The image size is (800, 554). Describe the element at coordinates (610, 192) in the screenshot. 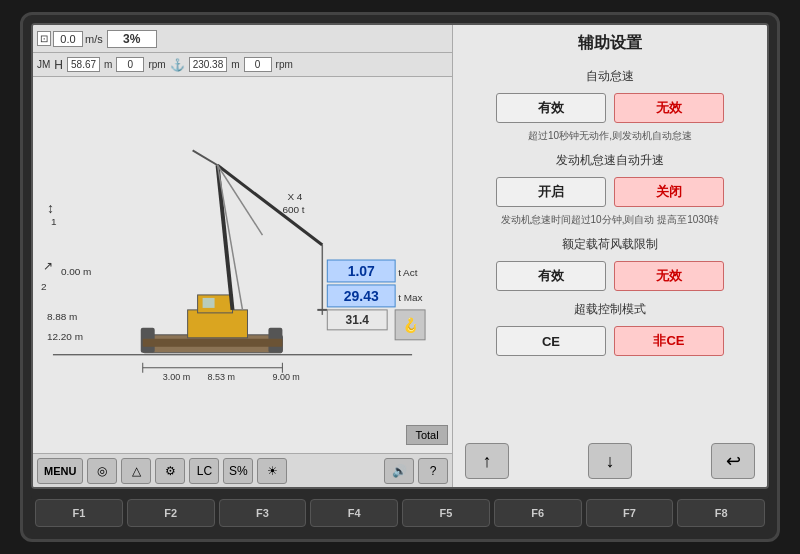

I see `section2-buttons: 开启 关闭` at that location.